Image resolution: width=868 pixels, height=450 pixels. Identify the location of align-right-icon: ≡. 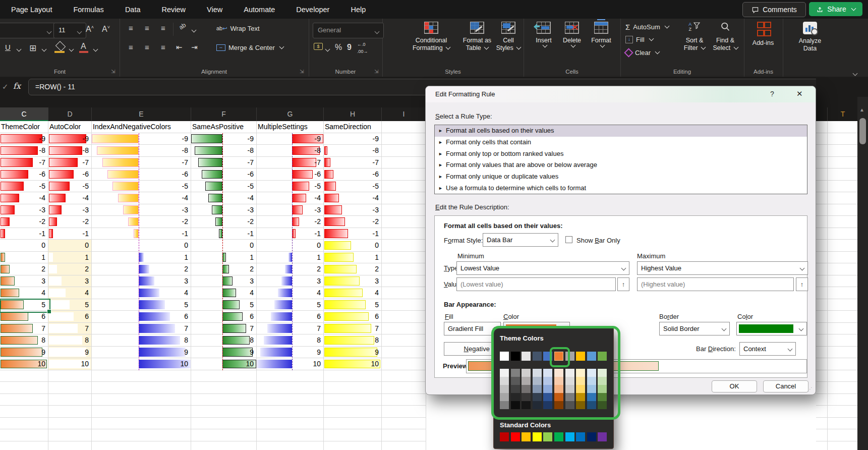
(163, 47).